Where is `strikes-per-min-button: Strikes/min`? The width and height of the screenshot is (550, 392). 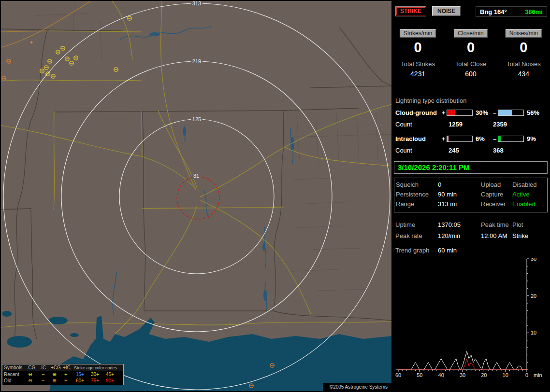
strikes-per-min-button: Strikes/min is located at coordinates (418, 33).